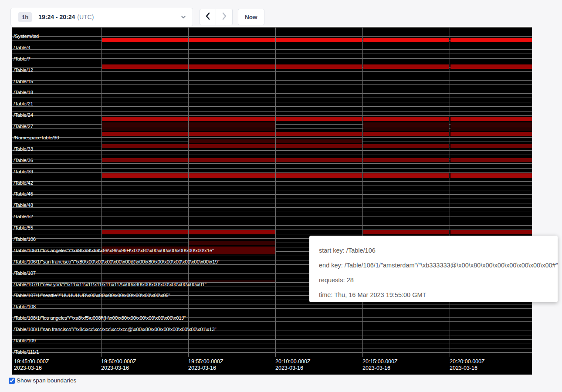  What do you see at coordinates (12, 381) in the screenshot?
I see `show-span-boundaries-checkbox` at bounding box center [12, 381].